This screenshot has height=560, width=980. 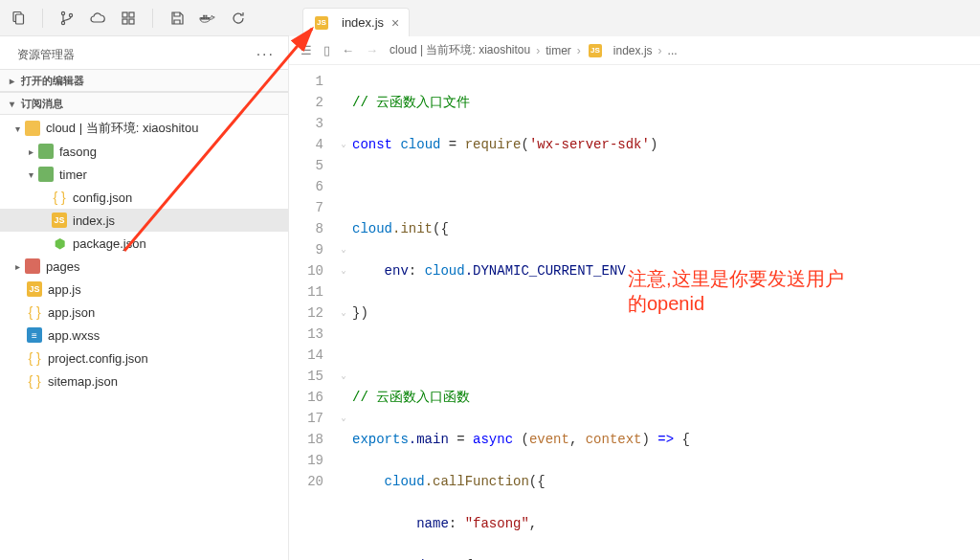 I want to click on tree-file-index-js: JS index.js, so click(x=144, y=220).